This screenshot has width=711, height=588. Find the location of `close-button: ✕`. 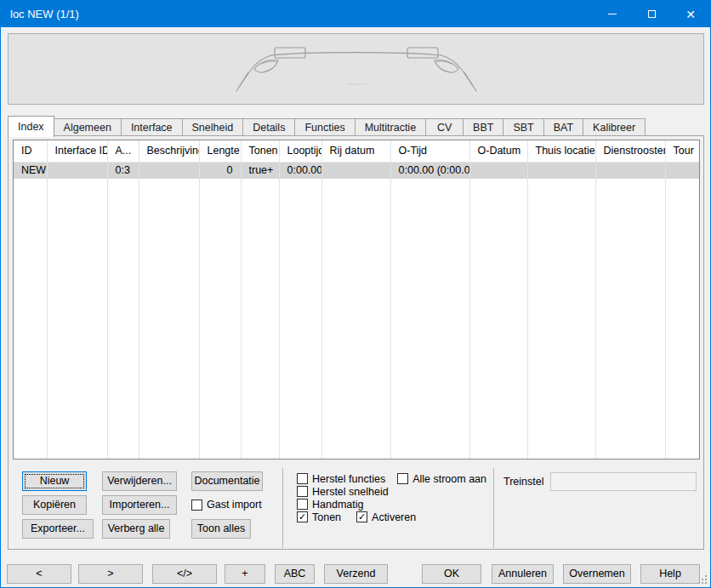

close-button: ✕ is located at coordinates (691, 14).